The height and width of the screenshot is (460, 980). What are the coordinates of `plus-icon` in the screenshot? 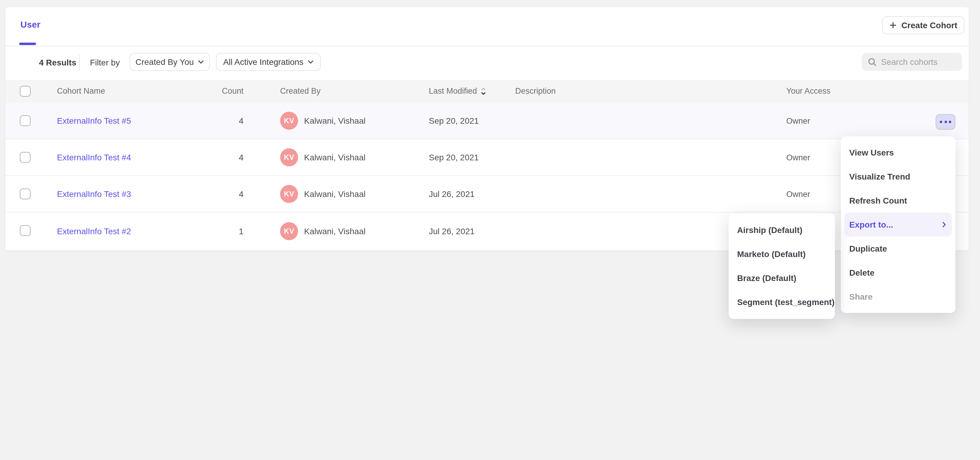 It's located at (893, 25).